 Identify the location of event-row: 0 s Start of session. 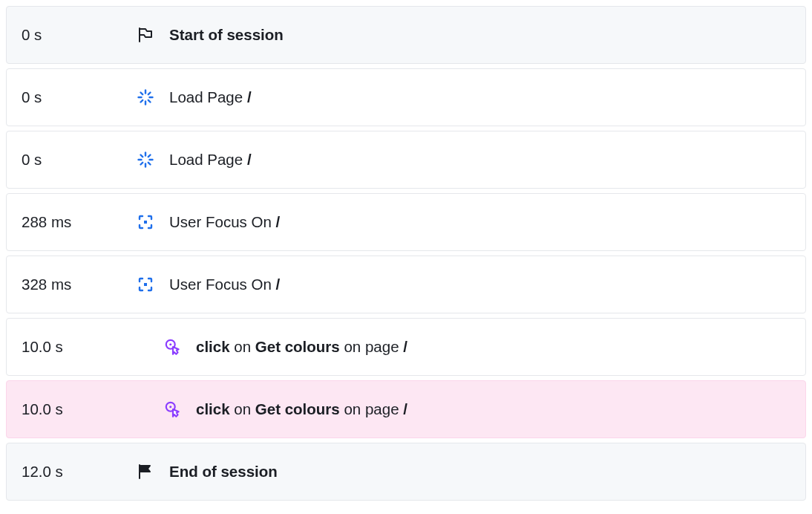
(406, 35).